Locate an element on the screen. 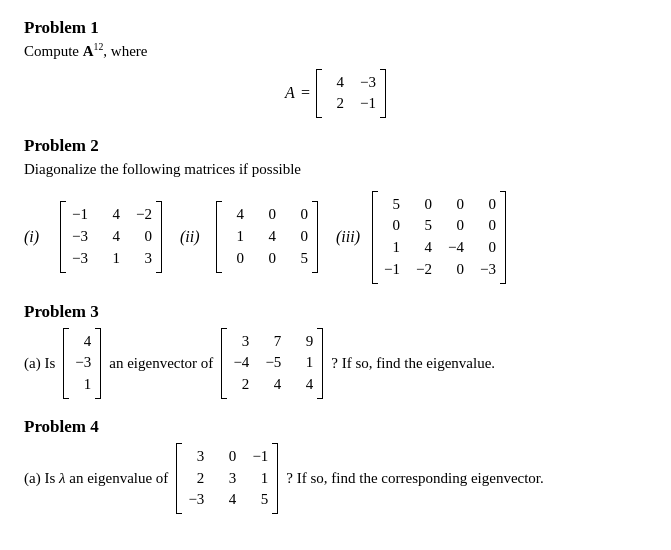 The height and width of the screenshot is (550, 671). label-ii: (ii) is located at coordinates (195, 237).